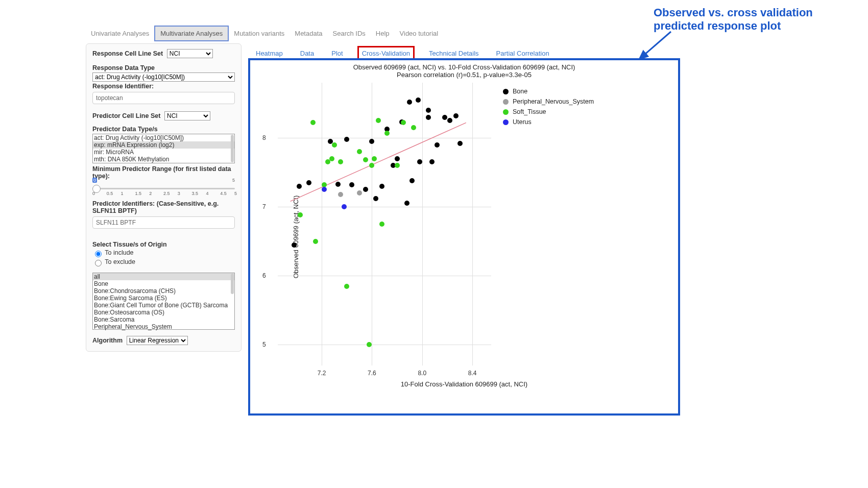  What do you see at coordinates (523, 53) in the screenshot?
I see `subtab-partial: Partial Correlation` at bounding box center [523, 53].